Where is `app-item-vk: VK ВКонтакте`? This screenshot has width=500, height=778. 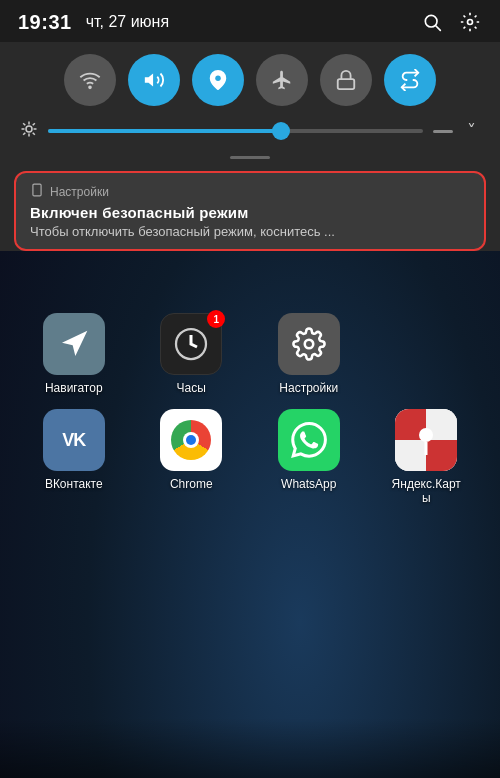
app-item-vk: VK ВКонтакте is located at coordinates (74, 457).